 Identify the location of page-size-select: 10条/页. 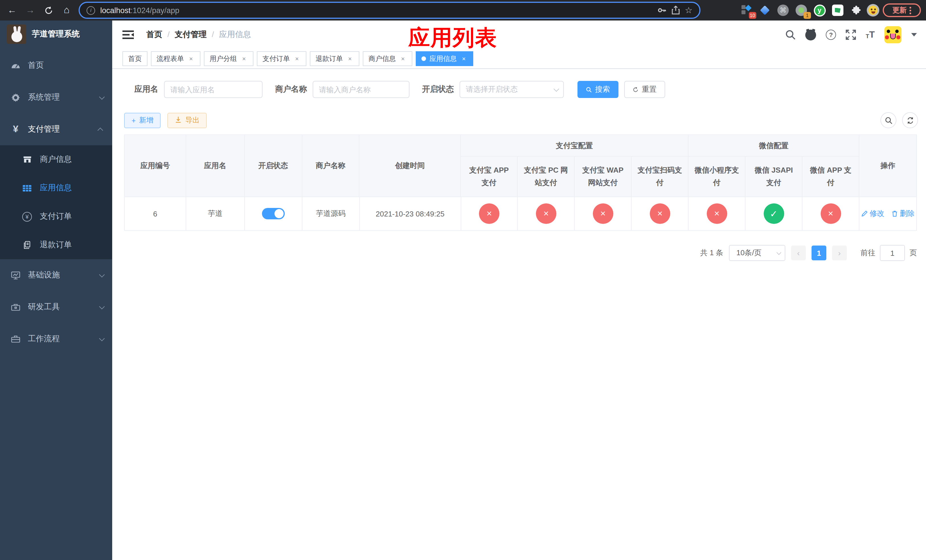
(757, 253).